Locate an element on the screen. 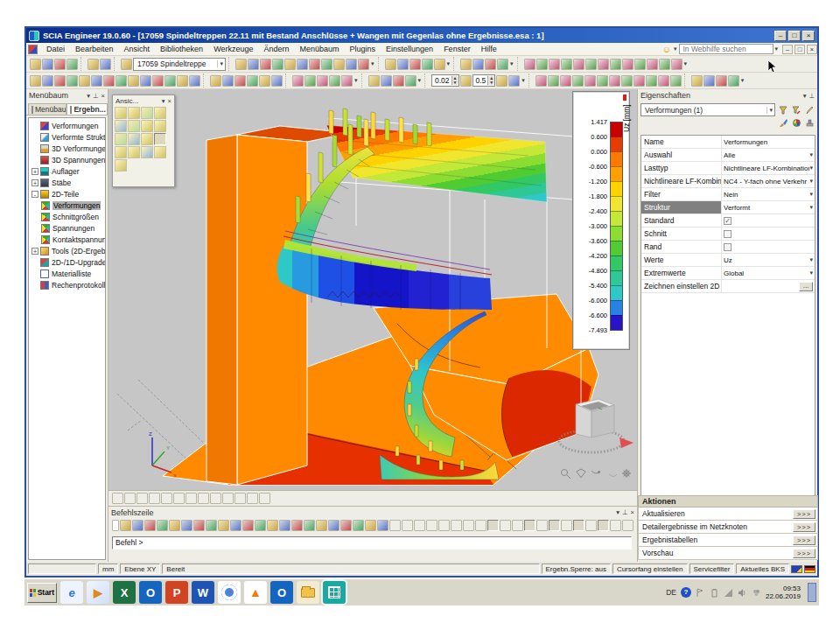 The image size is (840, 630). open-folder-icon is located at coordinates (47, 65).